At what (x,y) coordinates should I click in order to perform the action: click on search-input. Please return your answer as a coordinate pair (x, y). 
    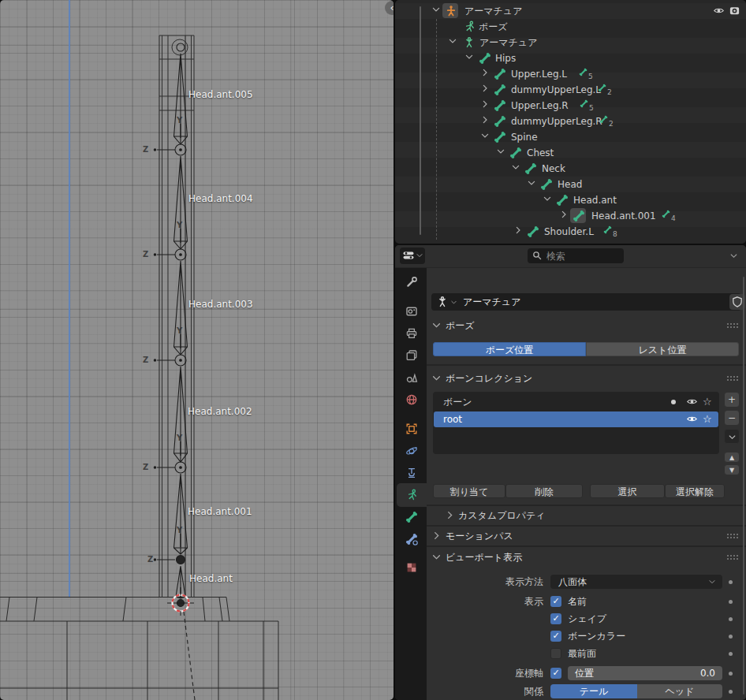
    Looking at the image, I should click on (583, 256).